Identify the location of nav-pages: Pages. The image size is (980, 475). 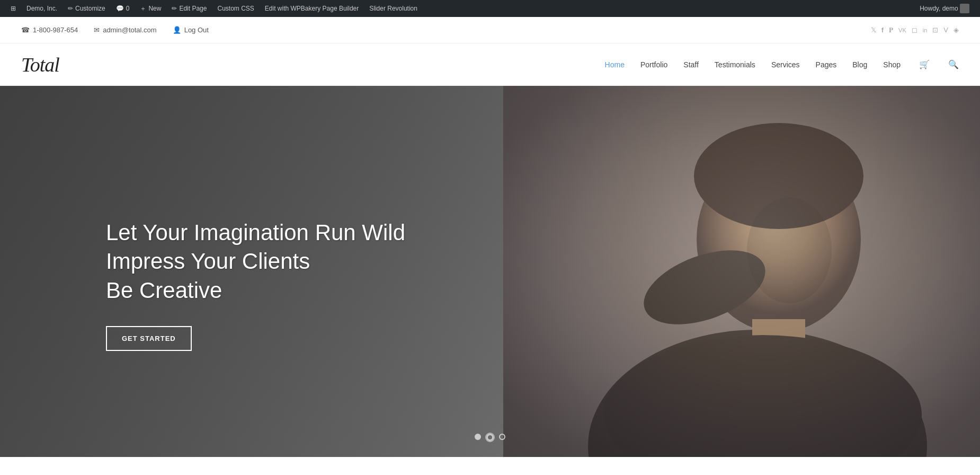
(826, 65).